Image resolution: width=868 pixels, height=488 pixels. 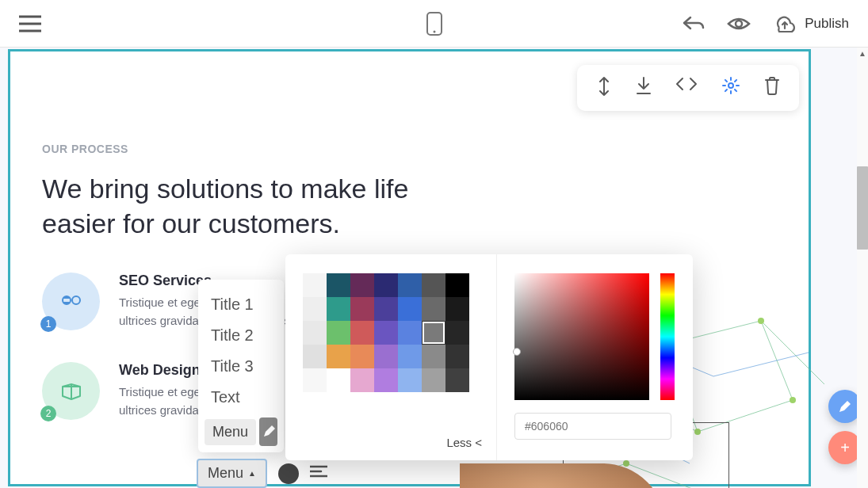 I want to click on text-style-menu: Title 1 Title 2 Title 3 Text Menu, so click(x=241, y=366).